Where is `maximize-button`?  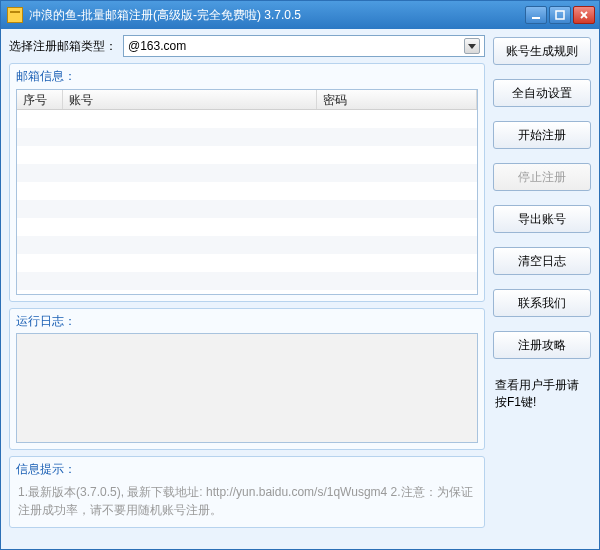
maximize-button is located at coordinates (560, 15).